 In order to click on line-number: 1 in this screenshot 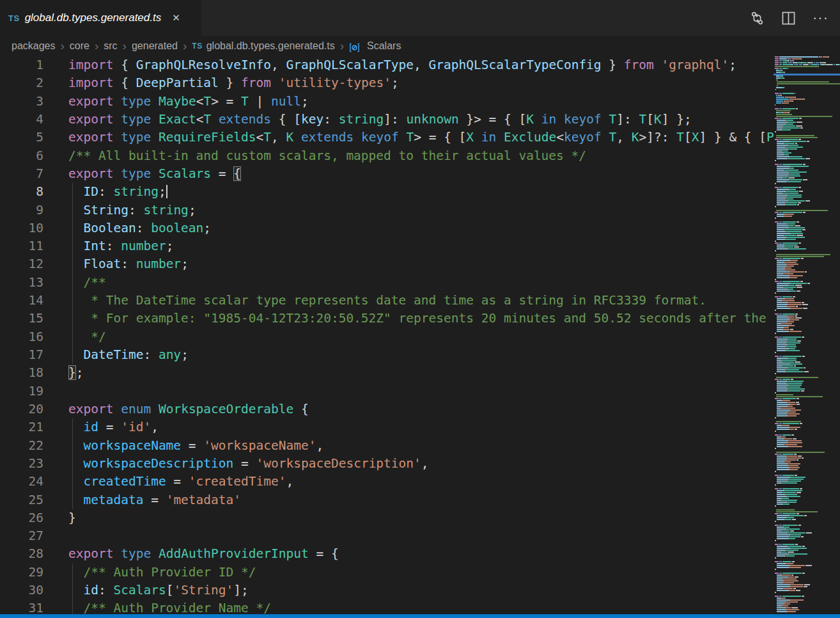, I will do `click(22, 65)`.